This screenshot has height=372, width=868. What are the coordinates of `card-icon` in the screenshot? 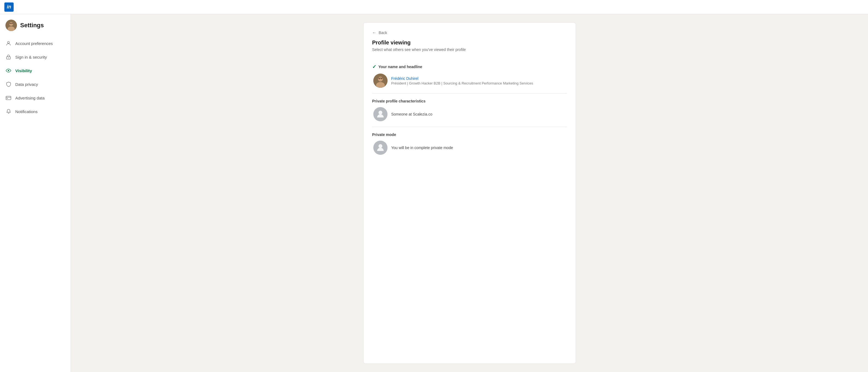 It's located at (8, 98).